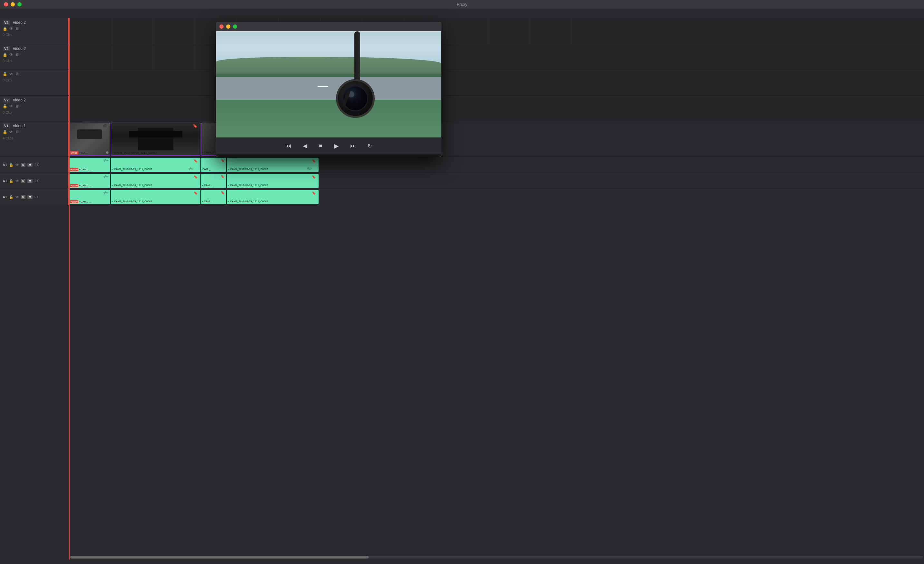  What do you see at coordinates (305, 146) in the screenshot?
I see `rewind-button: ◀` at bounding box center [305, 146].